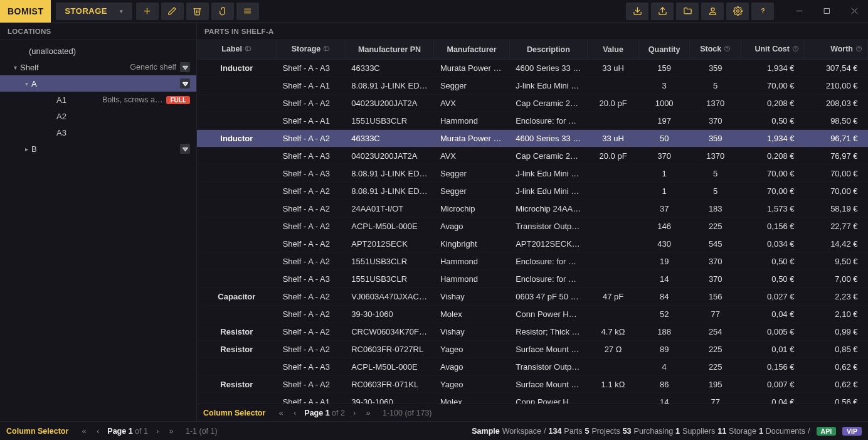 The height and width of the screenshot is (440, 868). What do you see at coordinates (613, 50) in the screenshot?
I see `column-header: Value` at bounding box center [613, 50].